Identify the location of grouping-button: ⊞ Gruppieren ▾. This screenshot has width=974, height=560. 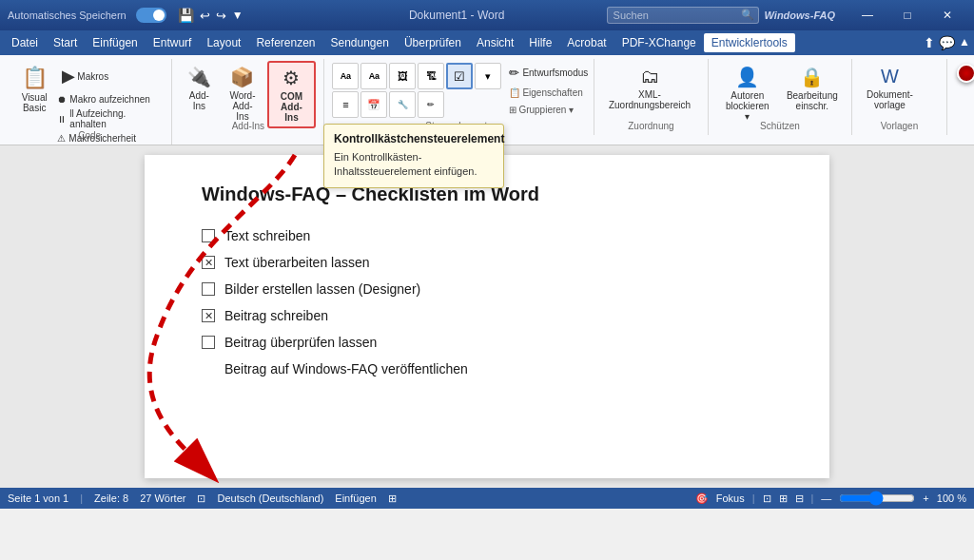
(548, 110).